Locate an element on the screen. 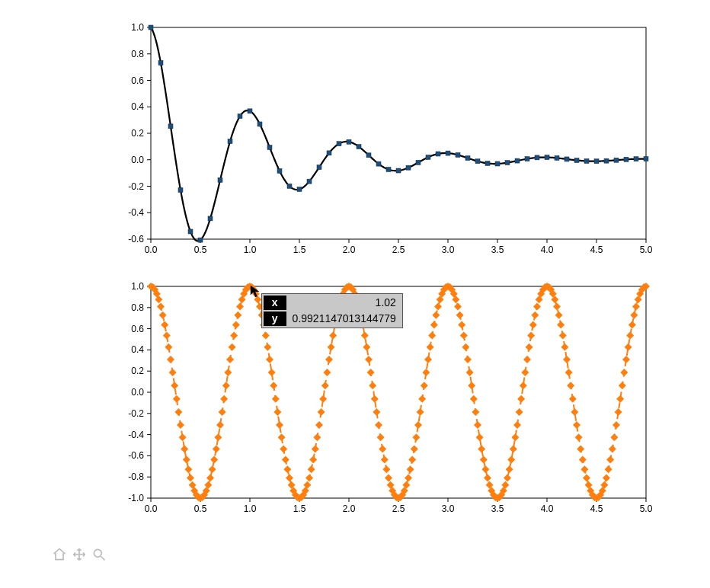 This screenshot has height=588, width=710. svg-text: -0.4 is located at coordinates (136, 213).